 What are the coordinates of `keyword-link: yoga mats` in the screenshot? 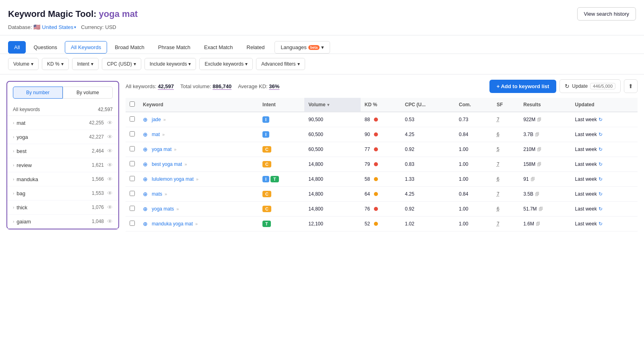 It's located at (163, 209).